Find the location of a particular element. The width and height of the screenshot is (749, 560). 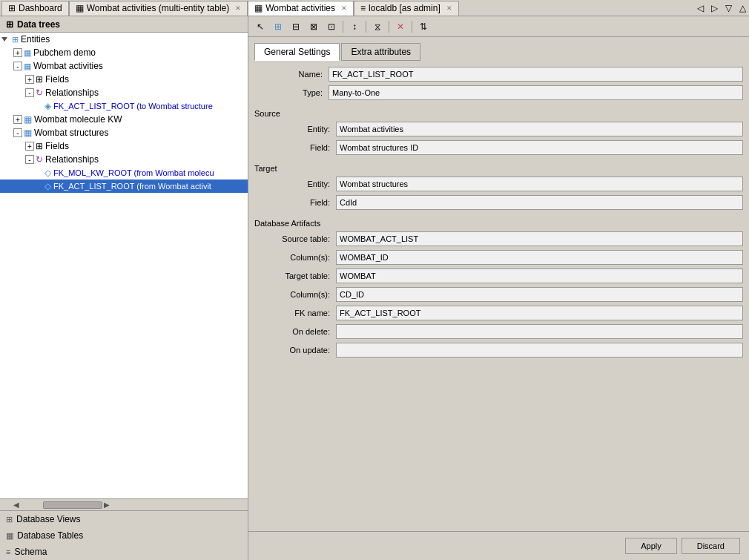

tab-extra-attributes: Extra attributes is located at coordinates (381, 52).